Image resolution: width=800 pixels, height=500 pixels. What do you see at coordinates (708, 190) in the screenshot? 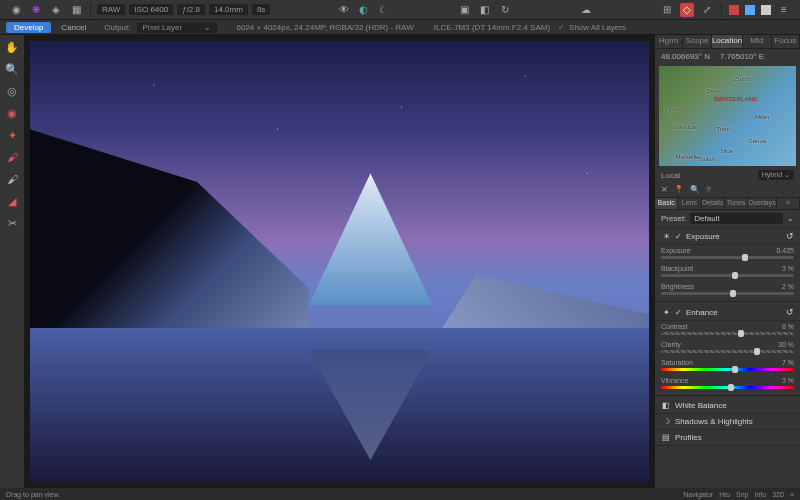
I see `help-icon: ?` at bounding box center [708, 190].